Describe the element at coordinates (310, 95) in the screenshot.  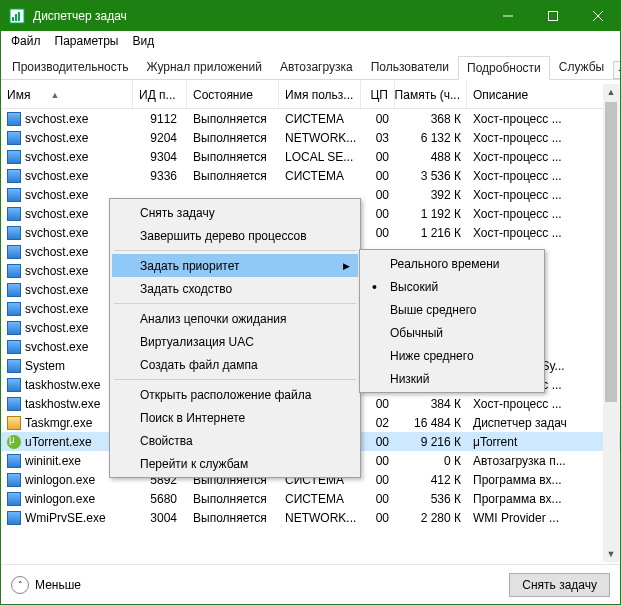
I see `column-headers: Имя▲ ИД п... Состояние Имя польз... ЦП П…` at that location.